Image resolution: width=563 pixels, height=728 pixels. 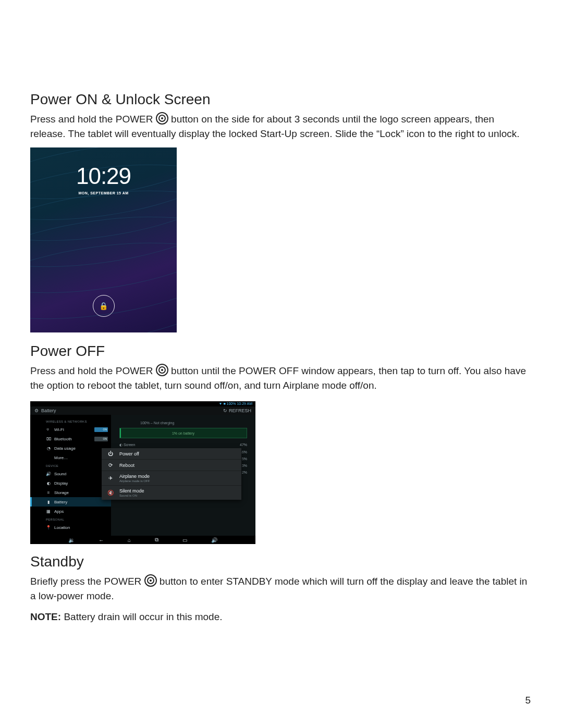 What do you see at coordinates (61, 484) in the screenshot?
I see `sidebar-item-label: Display` at bounding box center [61, 484].